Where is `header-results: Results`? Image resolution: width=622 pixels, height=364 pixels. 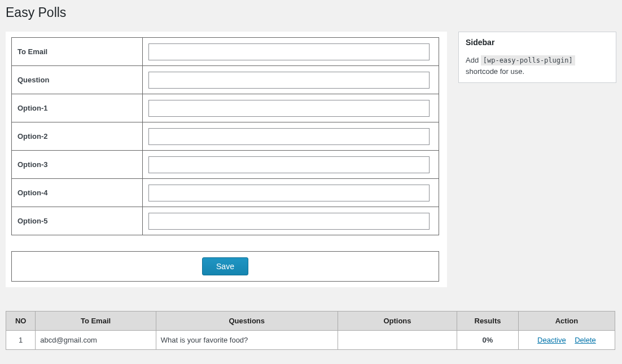
header-results: Results is located at coordinates (488, 321).